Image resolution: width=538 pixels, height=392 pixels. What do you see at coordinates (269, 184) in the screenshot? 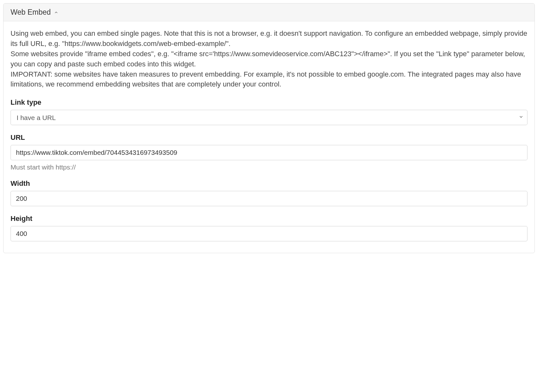
I see `width-label: Width` at bounding box center [269, 184].